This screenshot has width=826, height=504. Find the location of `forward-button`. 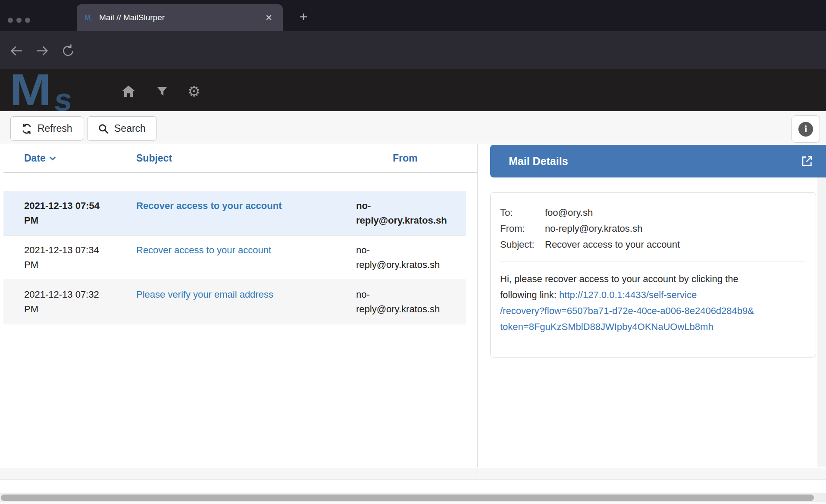

forward-button is located at coordinates (42, 51).